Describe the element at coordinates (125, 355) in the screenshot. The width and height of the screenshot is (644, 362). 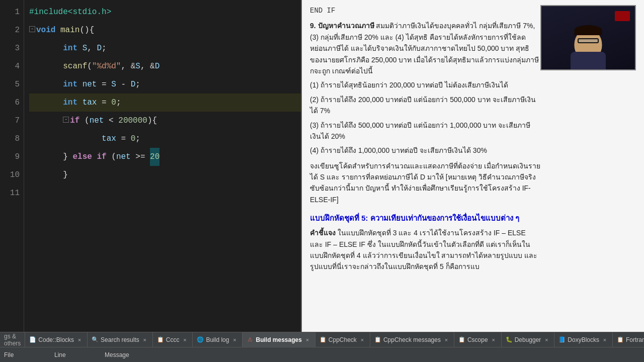
I see `status-message: Message` at that location.